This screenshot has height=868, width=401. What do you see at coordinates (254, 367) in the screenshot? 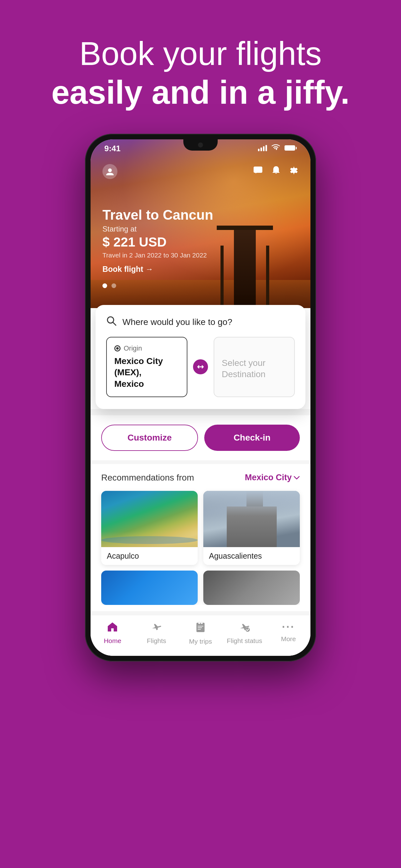
I see `destination-box: Select your Destination` at bounding box center [254, 367].